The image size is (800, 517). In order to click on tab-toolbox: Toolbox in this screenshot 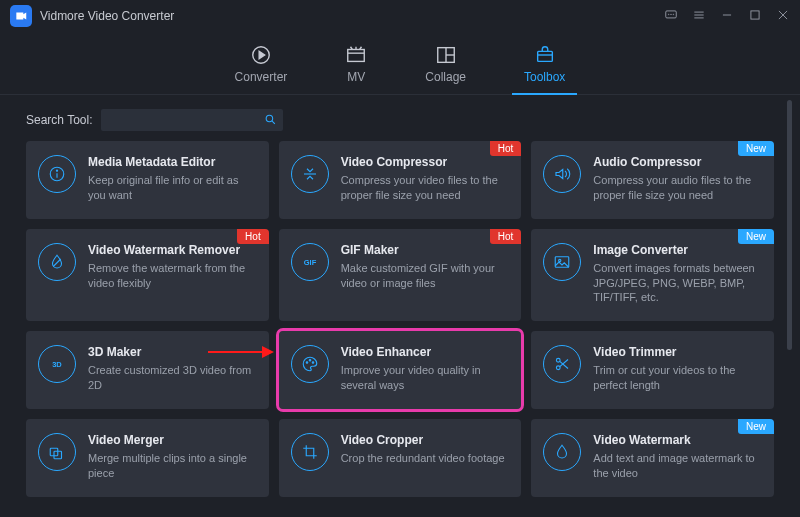, I will do `click(544, 66)`.